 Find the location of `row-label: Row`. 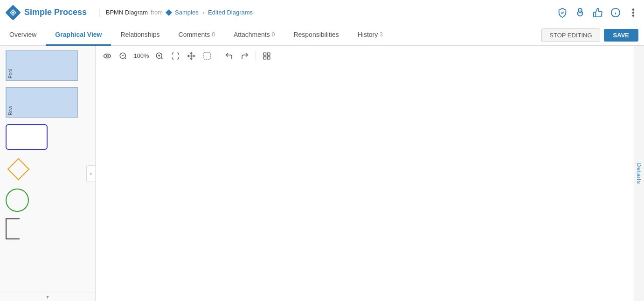

row-label: Row is located at coordinates (10, 103).